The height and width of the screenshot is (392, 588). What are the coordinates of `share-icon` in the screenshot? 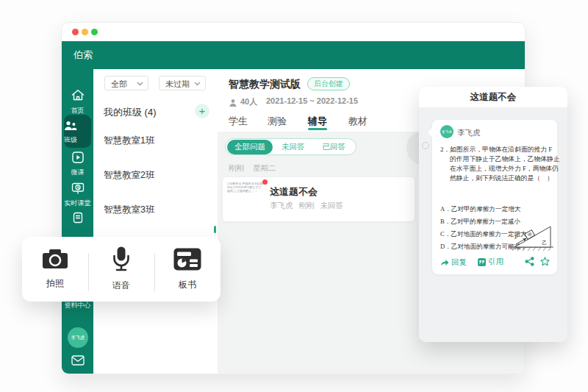 It's located at (529, 262).